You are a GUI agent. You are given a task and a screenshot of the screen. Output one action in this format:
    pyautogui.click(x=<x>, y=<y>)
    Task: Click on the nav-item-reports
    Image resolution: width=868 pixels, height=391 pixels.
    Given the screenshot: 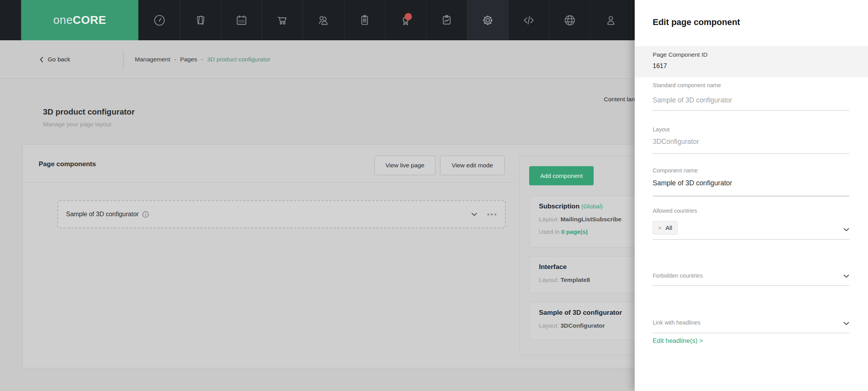 What is the action you would take?
    pyautogui.click(x=447, y=20)
    